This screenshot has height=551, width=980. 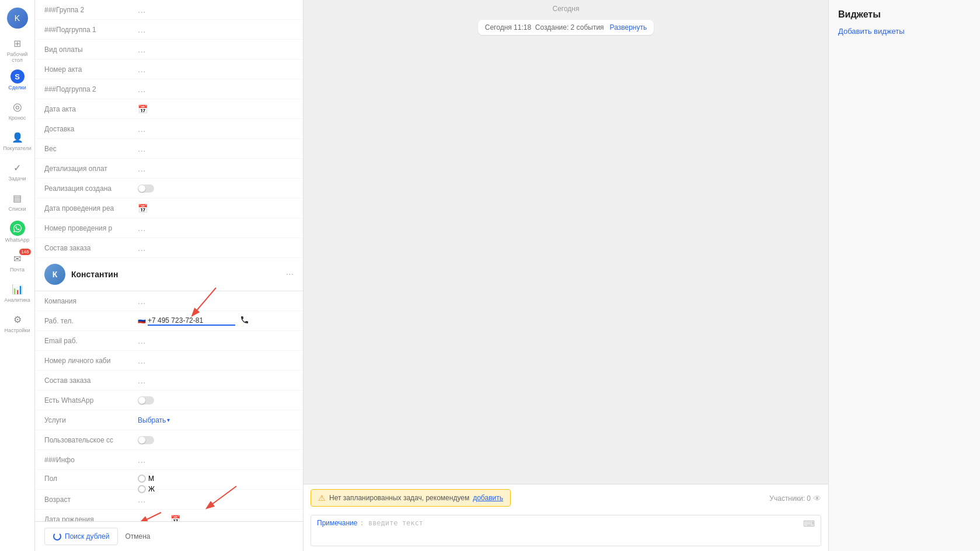 I want to click on field-value-realization-number: ..., so click(x=141, y=228).